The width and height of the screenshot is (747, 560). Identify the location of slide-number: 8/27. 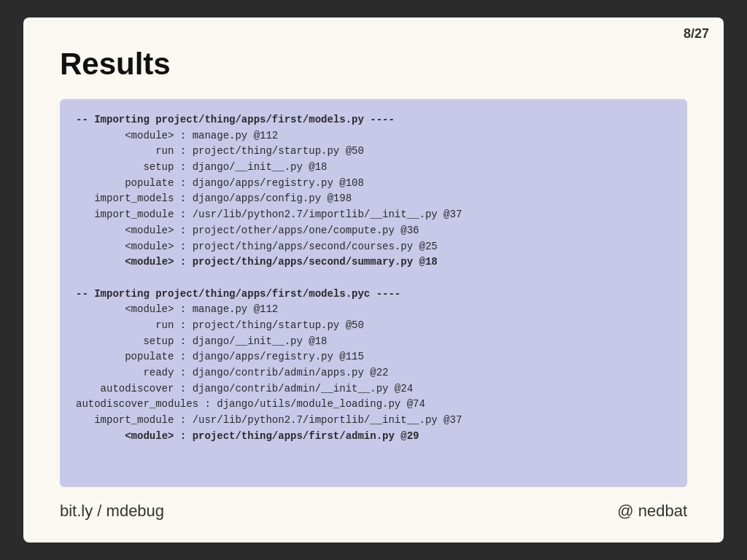
(696, 34).